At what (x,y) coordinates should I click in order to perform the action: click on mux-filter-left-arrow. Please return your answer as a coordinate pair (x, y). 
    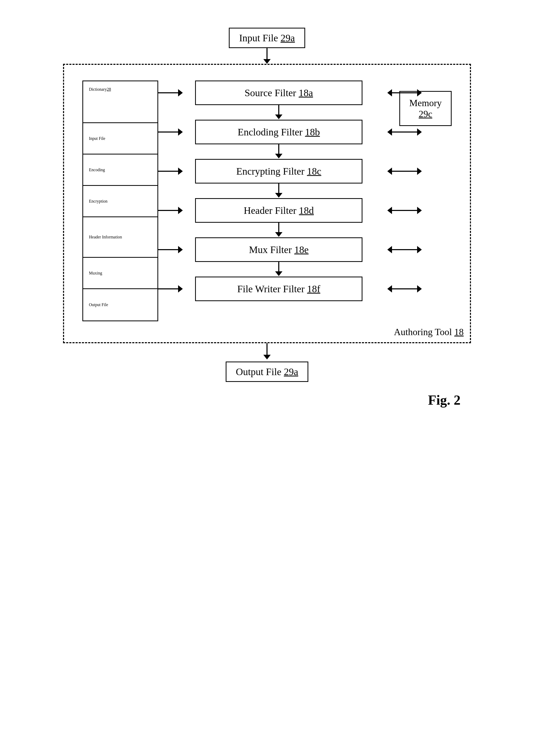
    Looking at the image, I should click on (168, 250).